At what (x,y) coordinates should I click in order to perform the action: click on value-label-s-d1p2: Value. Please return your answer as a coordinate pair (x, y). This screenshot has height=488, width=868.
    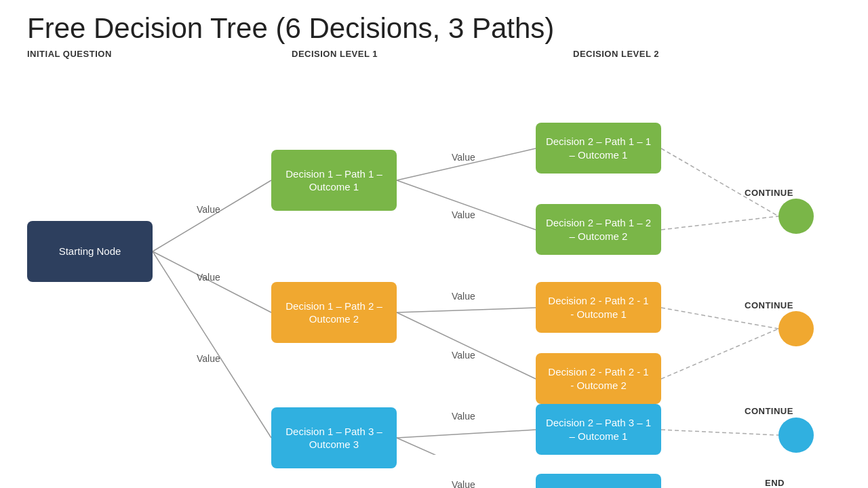
    Looking at the image, I should click on (209, 277).